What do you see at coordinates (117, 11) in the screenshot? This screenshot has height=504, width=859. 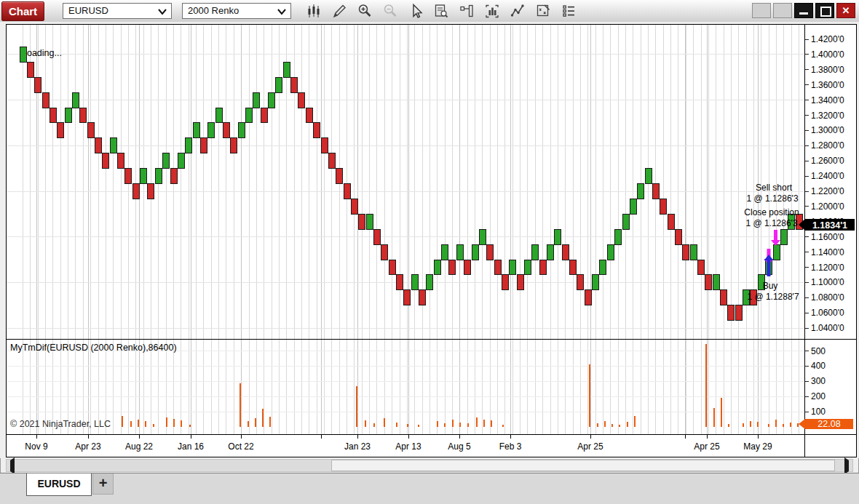 I see `instrument-dropdown: EURUSD` at bounding box center [117, 11].